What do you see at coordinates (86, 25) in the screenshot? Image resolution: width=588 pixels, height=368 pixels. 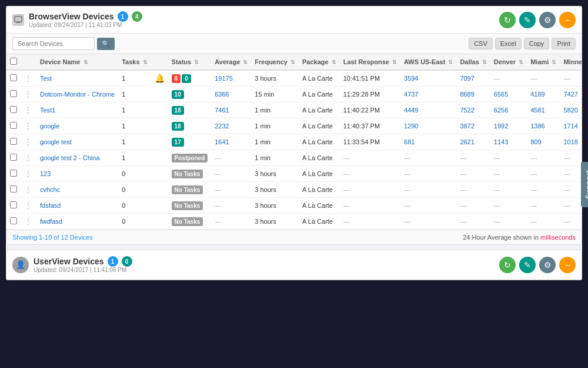 I see `browser-panel-subtitle: Updated: 09/24/2017 | 11:41:03 PM` at bounding box center [86, 25].